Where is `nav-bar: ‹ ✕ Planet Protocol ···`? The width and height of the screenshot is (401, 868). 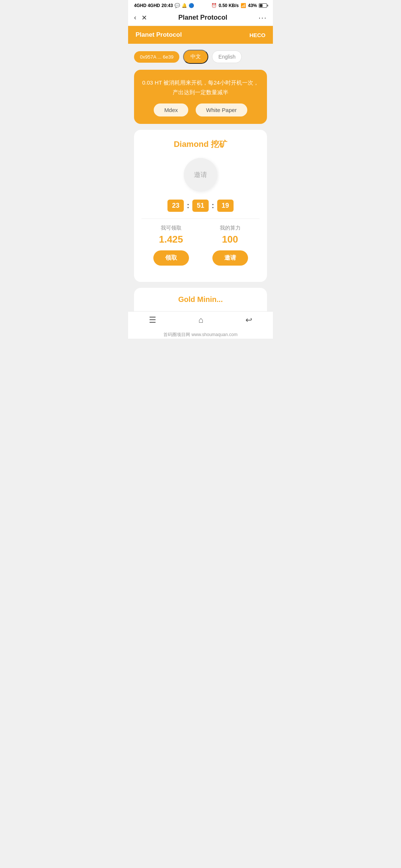
nav-bar: ‹ ✕ Planet Protocol ··· is located at coordinates (200, 18).